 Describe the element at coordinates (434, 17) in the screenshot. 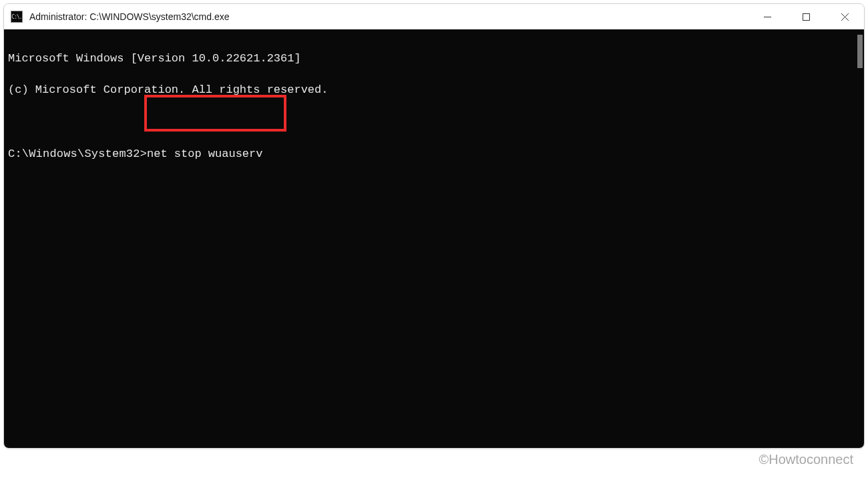

I see `titlebar: C:\. Administrator: C:\WINDOWS\system32\…` at that location.